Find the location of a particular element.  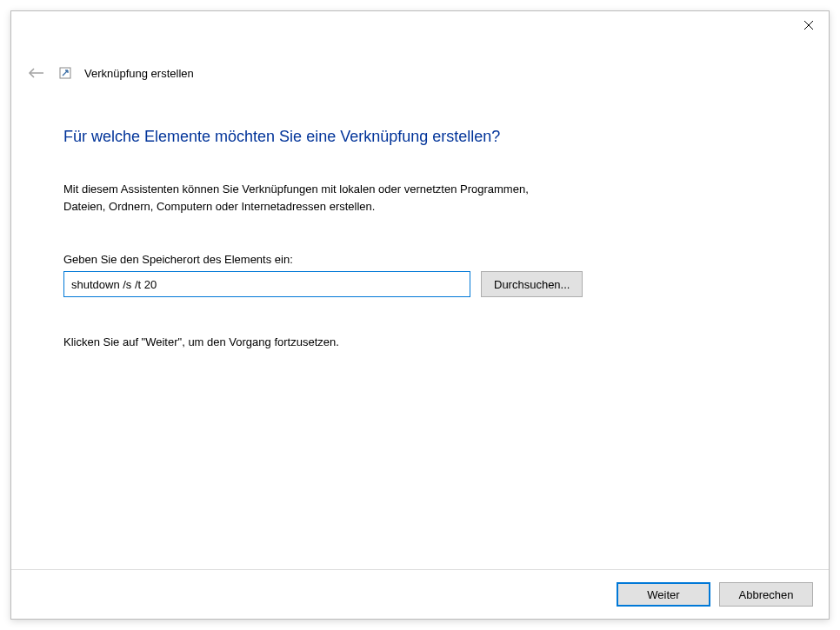

wizard-footer: Weiter Abbrechen is located at coordinates (420, 594).